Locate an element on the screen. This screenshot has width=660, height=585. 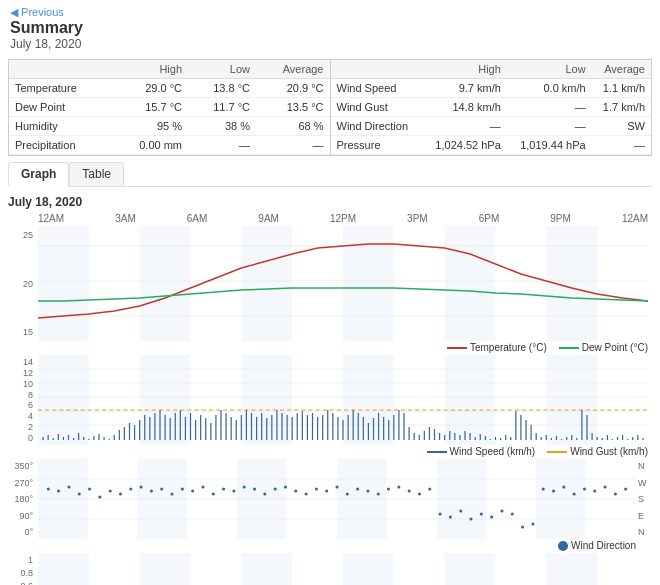
precip-chart: 10.80.60.40.20 is located at coordinates (330, 569).